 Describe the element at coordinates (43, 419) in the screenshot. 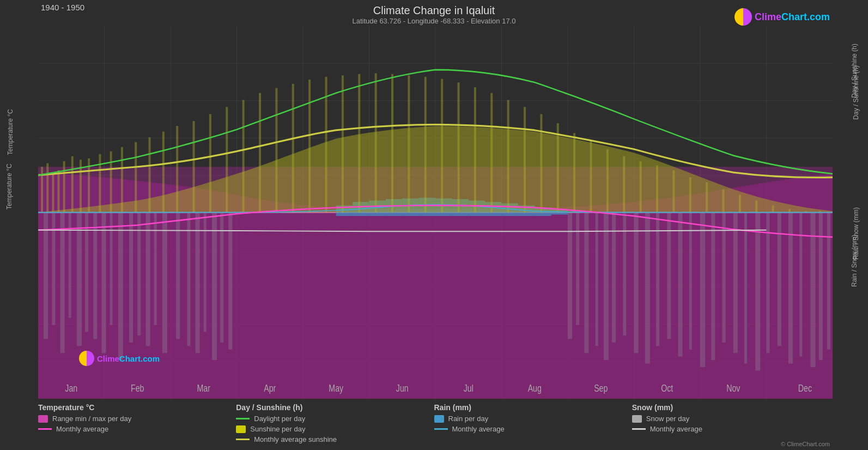

I see `legend-swatch-temp-range` at that location.